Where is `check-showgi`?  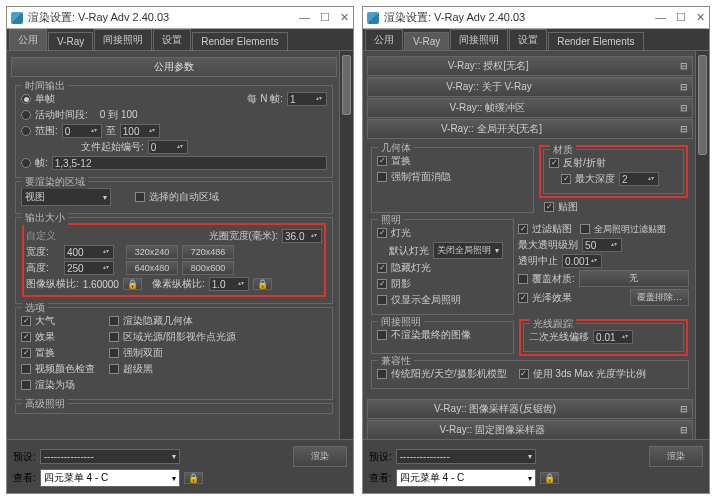
check-showgi is located at coordinates (382, 300).